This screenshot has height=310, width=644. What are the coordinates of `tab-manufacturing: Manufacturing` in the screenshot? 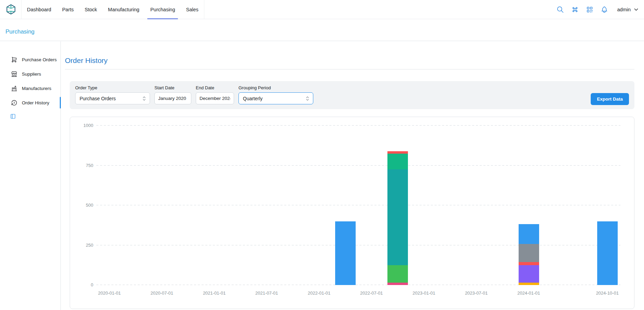 It's located at (124, 10).